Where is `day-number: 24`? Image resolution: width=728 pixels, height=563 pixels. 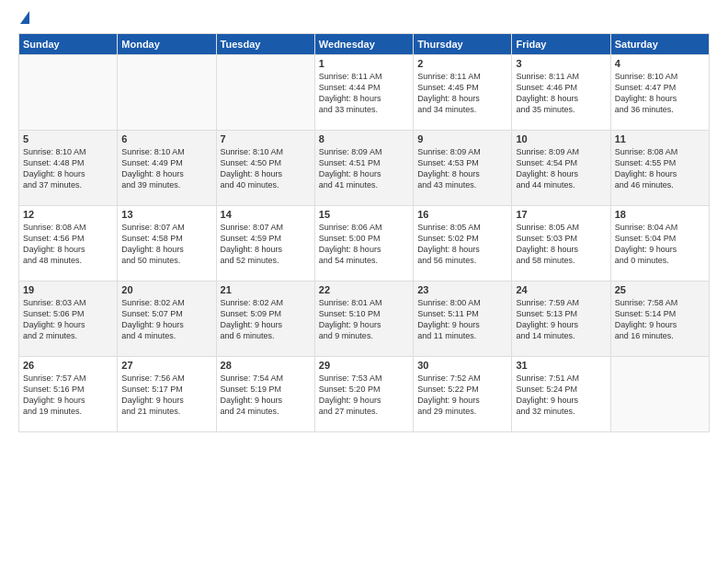
day-number: 24 is located at coordinates (561, 290).